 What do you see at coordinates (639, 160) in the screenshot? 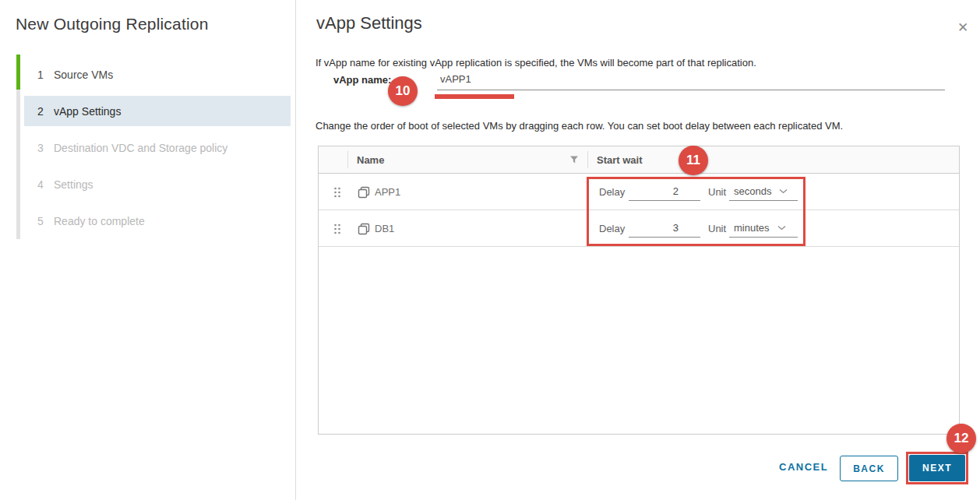
I see `table-header-row: Name Start wait` at bounding box center [639, 160].